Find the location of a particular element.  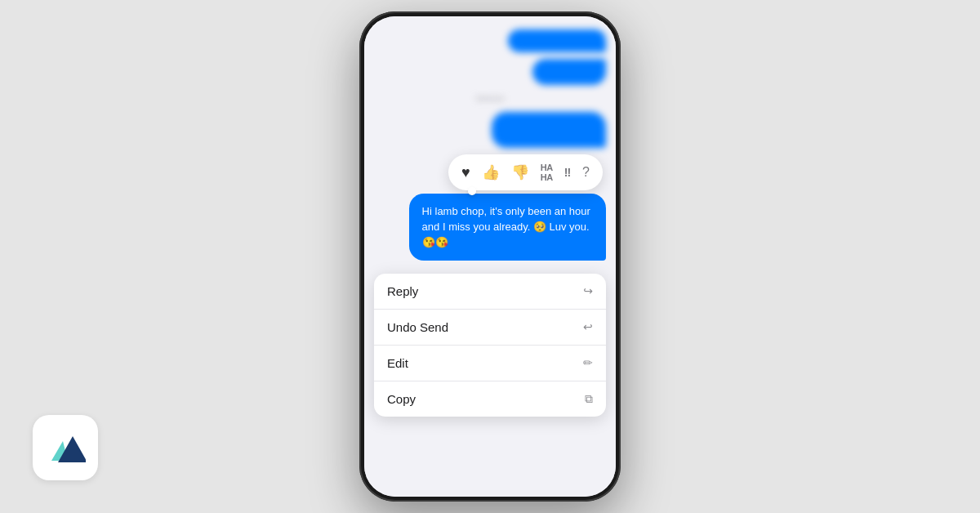

reaction-bar: ♥ 👍 👎 HAHA ‼ ? is located at coordinates (526, 172).